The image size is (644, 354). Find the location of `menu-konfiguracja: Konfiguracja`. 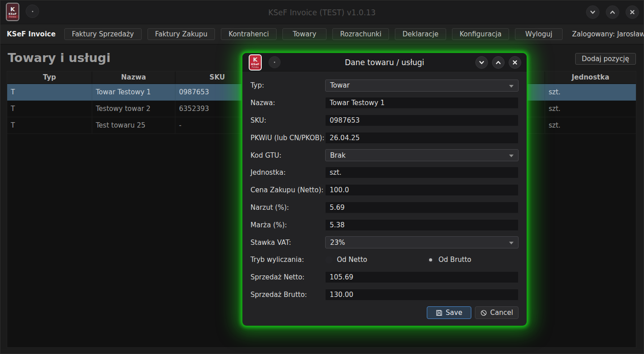

menu-konfiguracja: Konfiguracja is located at coordinates (480, 34).